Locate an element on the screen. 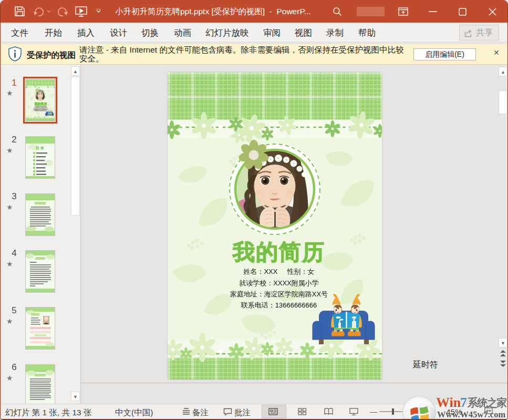 The image size is (508, 420). svg-text: 联系电话：13666666666 is located at coordinates (279, 305).